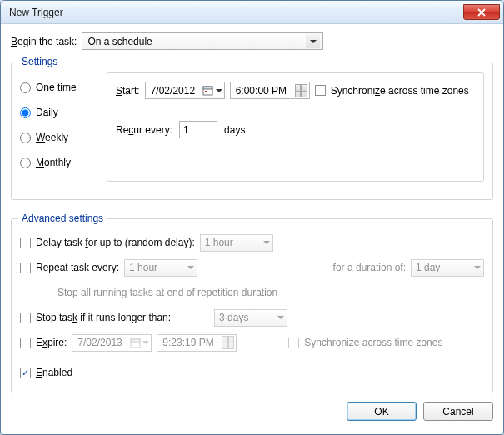 Image resolution: width=504 pixels, height=435 pixels. Describe the element at coordinates (188, 342) in the screenshot. I see `expire-time-value: 9:23:19 PM` at that location.